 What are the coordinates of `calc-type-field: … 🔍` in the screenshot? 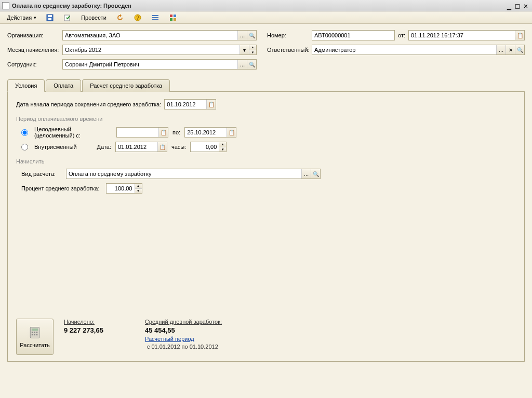 It's located at (193, 174).